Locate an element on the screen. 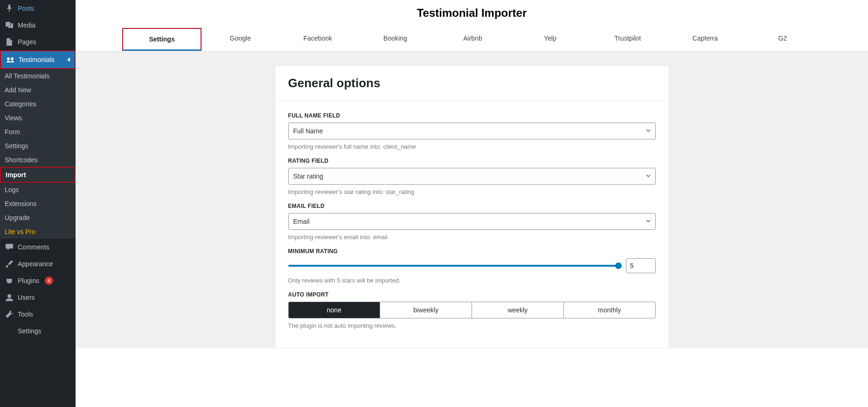  auto-import-segmented: none biweekly weekly monthly is located at coordinates (472, 310).